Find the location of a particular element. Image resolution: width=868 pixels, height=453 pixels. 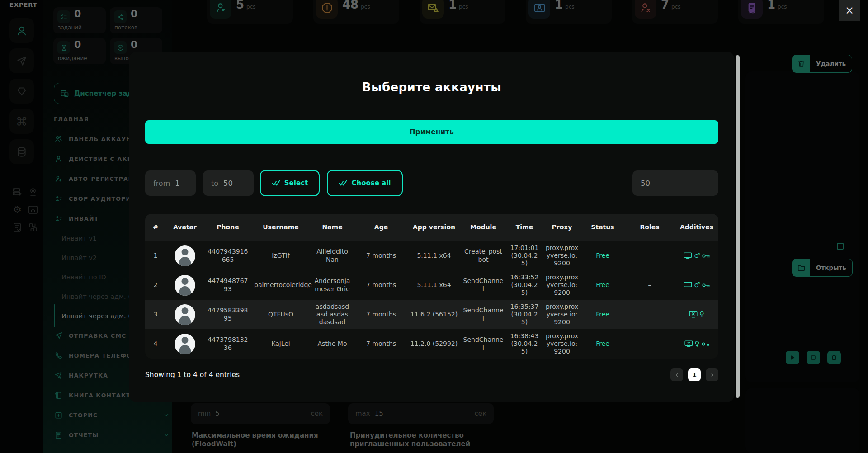

select-button-label: Select is located at coordinates (296, 183).